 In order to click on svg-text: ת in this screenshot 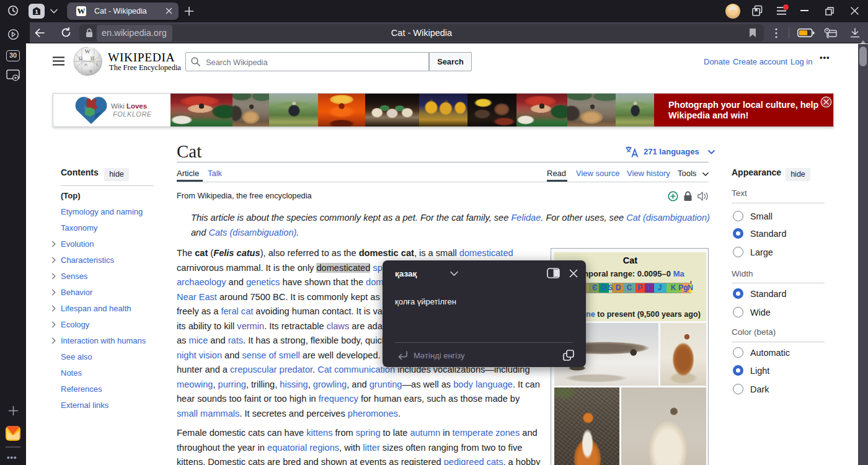, I will do `click(86, 64)`.